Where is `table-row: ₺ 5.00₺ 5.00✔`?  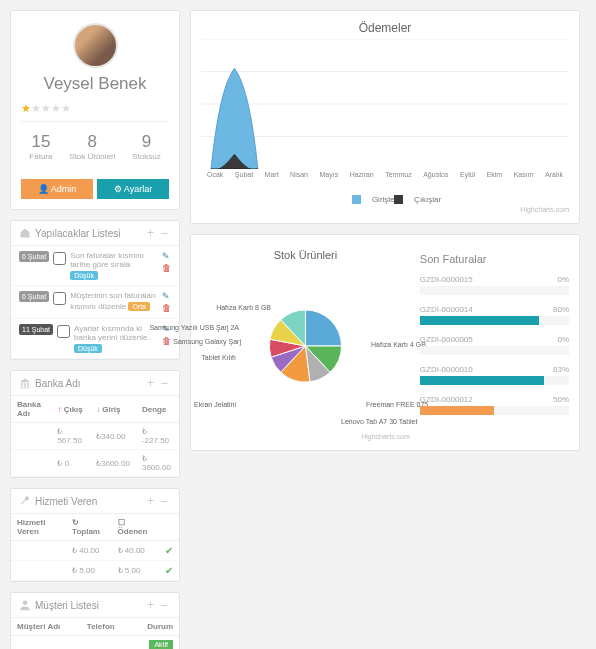
table-row: ₺ 5.00₺ 5.00✔ is located at coordinates (95, 571).